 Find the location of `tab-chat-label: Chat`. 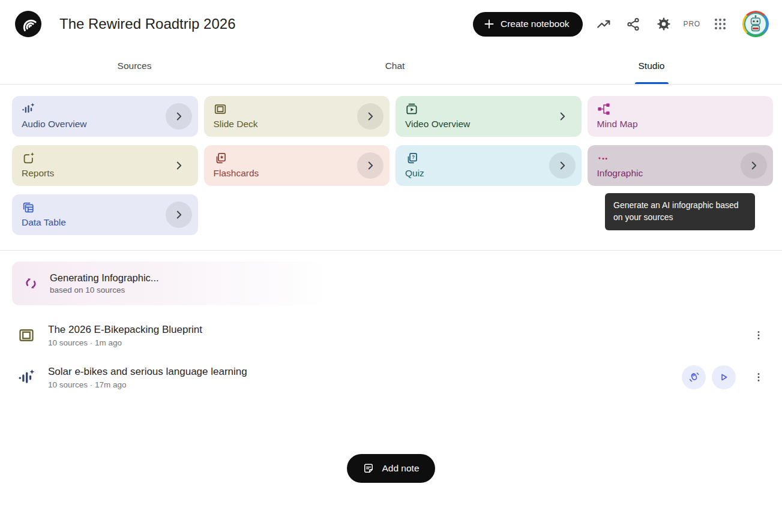

tab-chat-label: Chat is located at coordinates (395, 66).